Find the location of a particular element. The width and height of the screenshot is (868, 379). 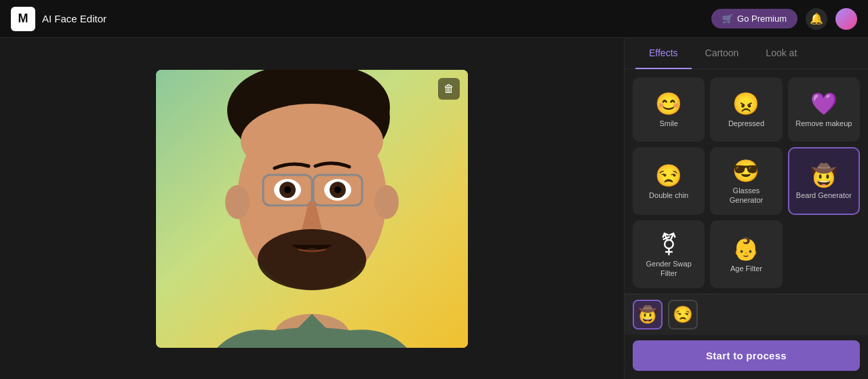

user-avatar is located at coordinates (846, 19).